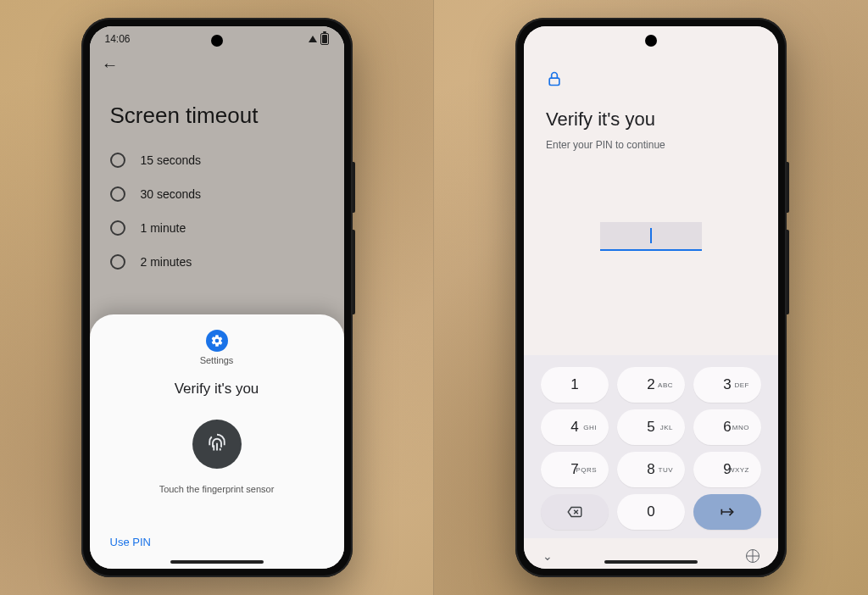  Describe the element at coordinates (217, 442) in the screenshot. I see `biometric-prompt-sheet: Settings Verify it's you Touch the finge…` at that location.